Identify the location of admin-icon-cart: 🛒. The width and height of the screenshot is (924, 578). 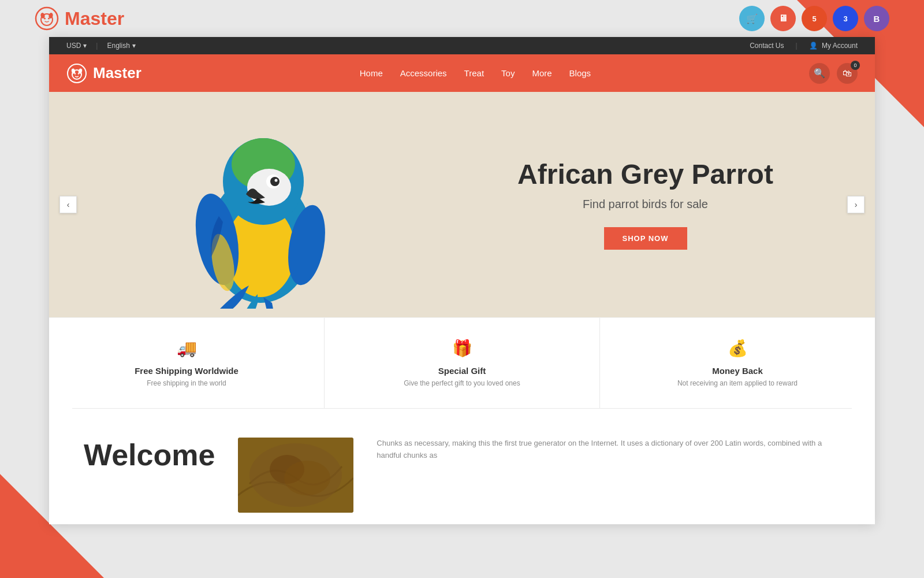
(752, 18).